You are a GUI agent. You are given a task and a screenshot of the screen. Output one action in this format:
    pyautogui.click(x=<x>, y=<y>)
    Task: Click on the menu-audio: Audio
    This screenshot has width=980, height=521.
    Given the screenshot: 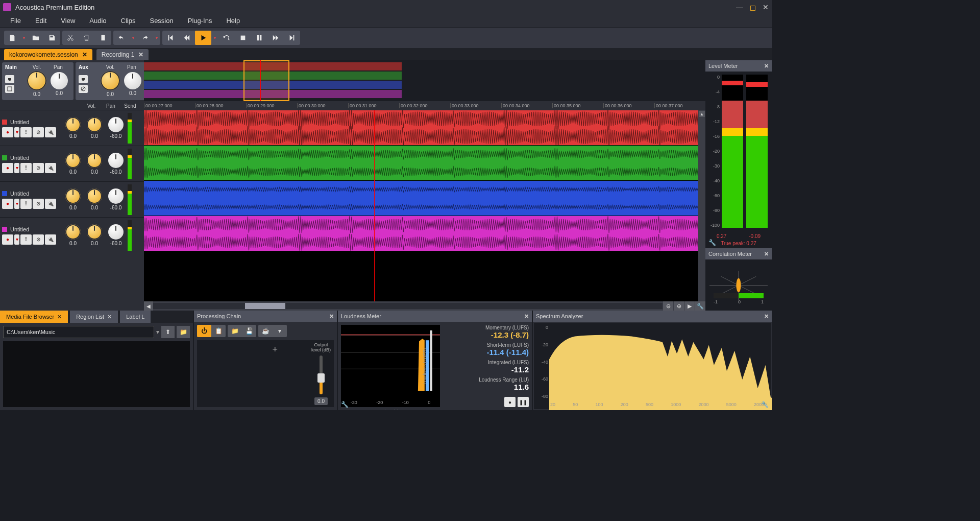 What is the action you would take?
    pyautogui.click(x=98, y=20)
    